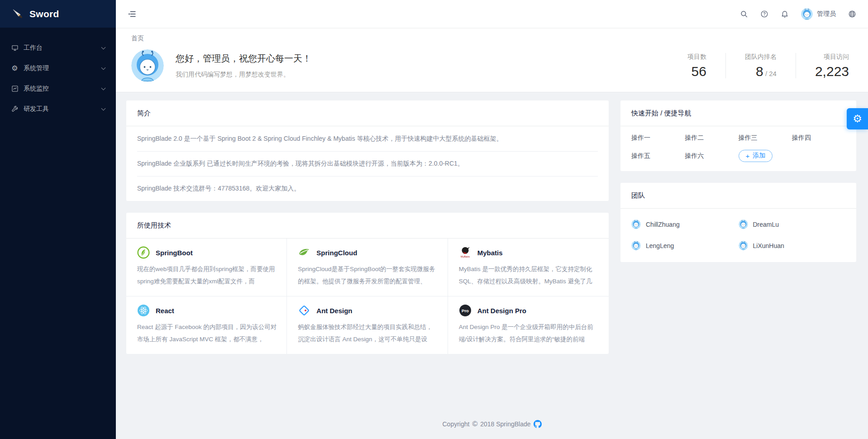 The height and width of the screenshot is (439, 868). What do you see at coordinates (663, 224) in the screenshot?
I see `member-name: ChillZhuang` at bounding box center [663, 224].